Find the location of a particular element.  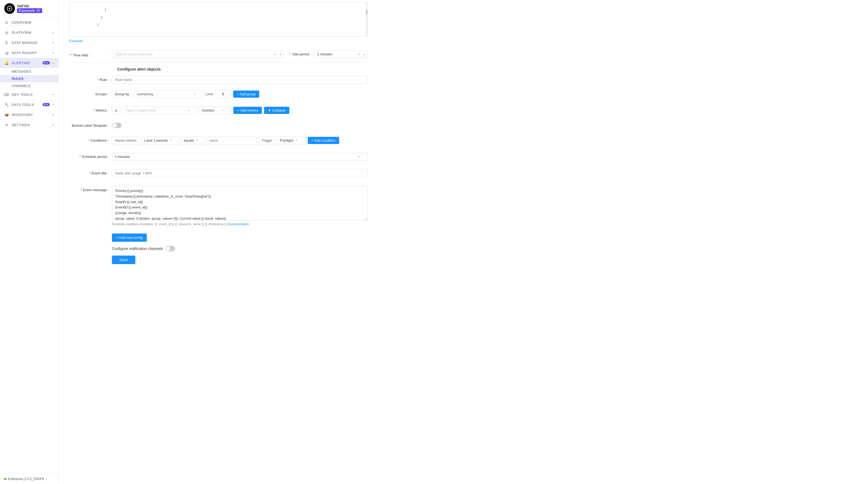

event-title-input is located at coordinates (240, 173).